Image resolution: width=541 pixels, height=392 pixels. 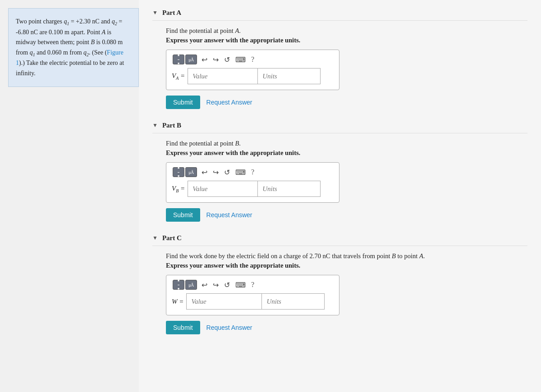 What do you see at coordinates (252, 172) in the screenshot?
I see `part-b-toolbar: ▪▪ μÅ ↩ ↪ ↺ ⌨ ?` at bounding box center [252, 172].